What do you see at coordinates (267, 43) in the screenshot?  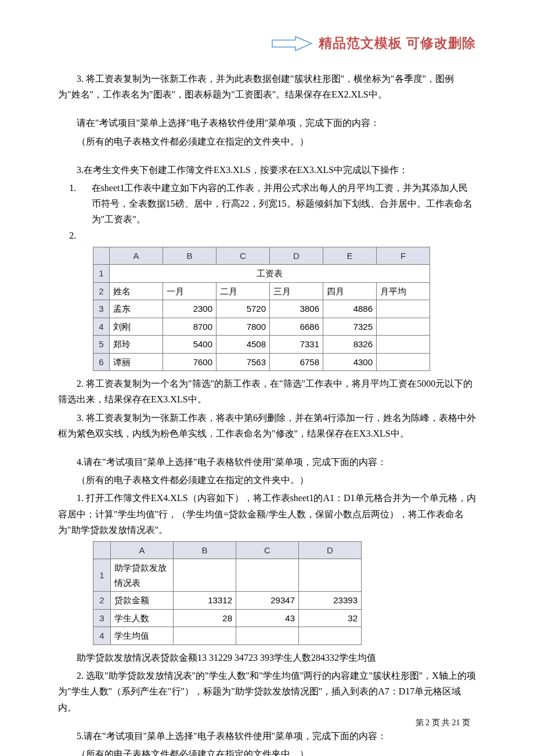 I see `page-header: 精品范文模板 可修改删除` at bounding box center [267, 43].